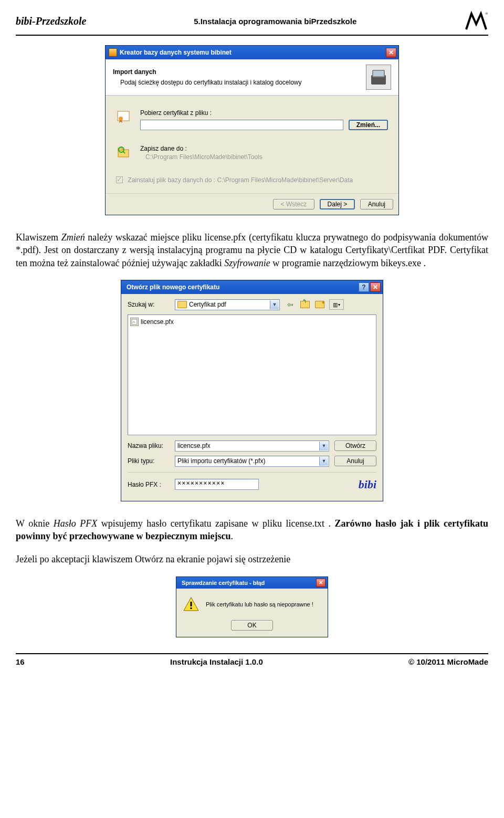 Image resolution: width=504 pixels, height=818 pixels. What do you see at coordinates (264, 113) in the screenshot?
I see `cert-source-label: Pobierz certyfikat z pliku :` at bounding box center [264, 113].